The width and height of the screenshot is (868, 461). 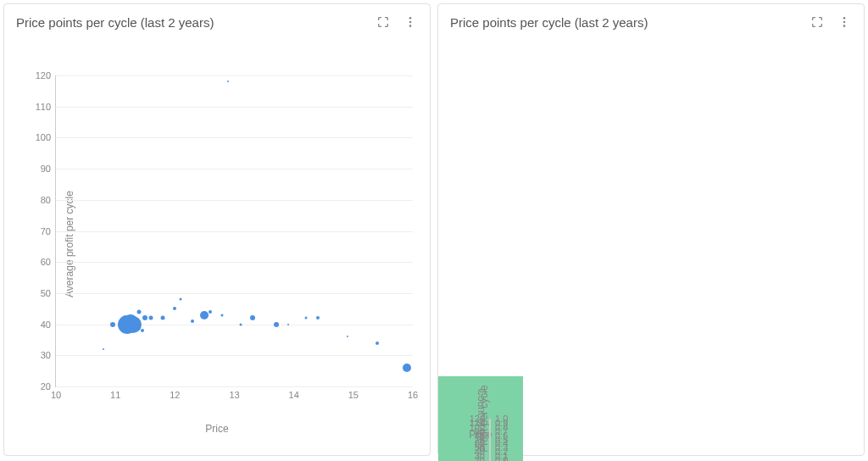 What do you see at coordinates (48, 355) in the screenshot?
I see `y-tick: 30` at bounding box center [48, 355].